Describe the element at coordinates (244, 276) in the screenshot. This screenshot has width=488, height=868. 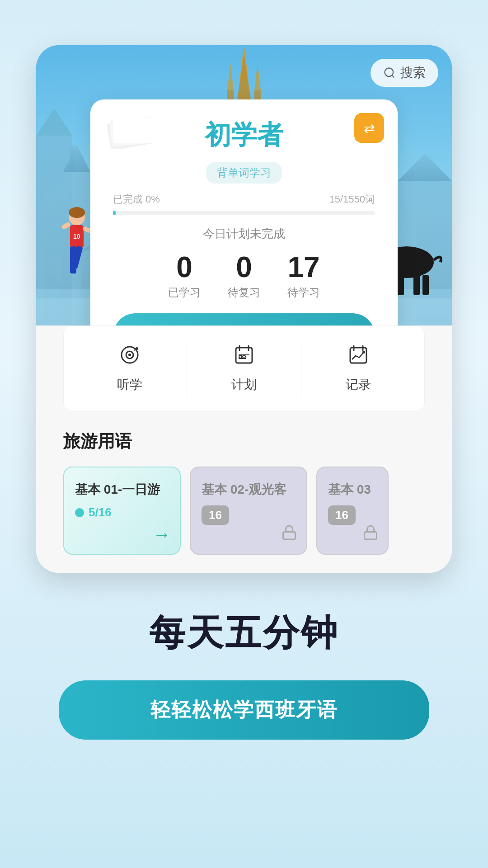
I see `stat-review: 0 待复习` at that location.